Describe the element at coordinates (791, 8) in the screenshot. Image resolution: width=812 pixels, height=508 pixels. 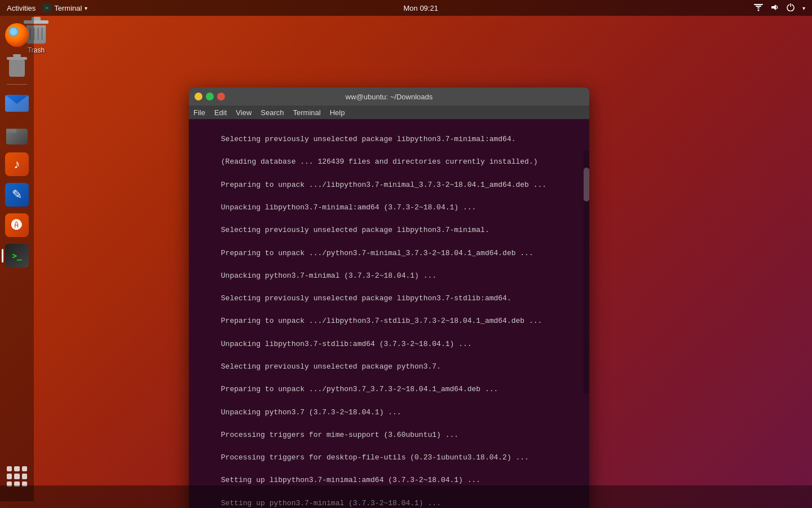
I see `power-icon` at that location.